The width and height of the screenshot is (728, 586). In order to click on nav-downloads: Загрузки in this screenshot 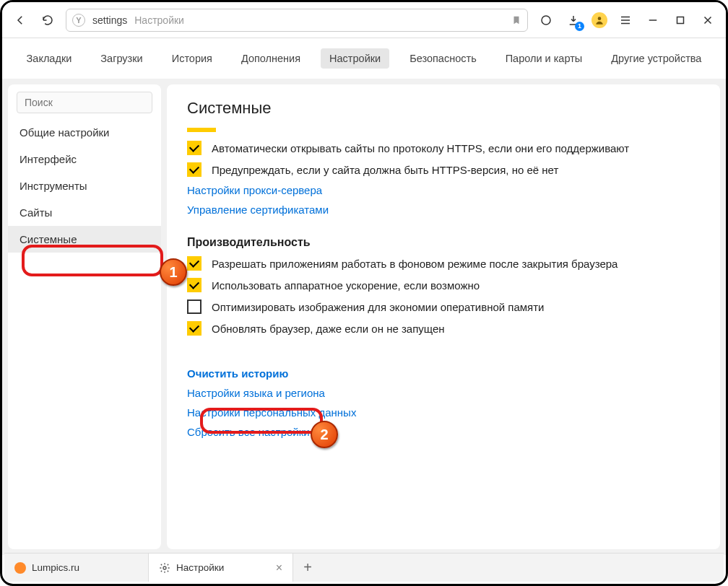, I will do `click(121, 58)`.